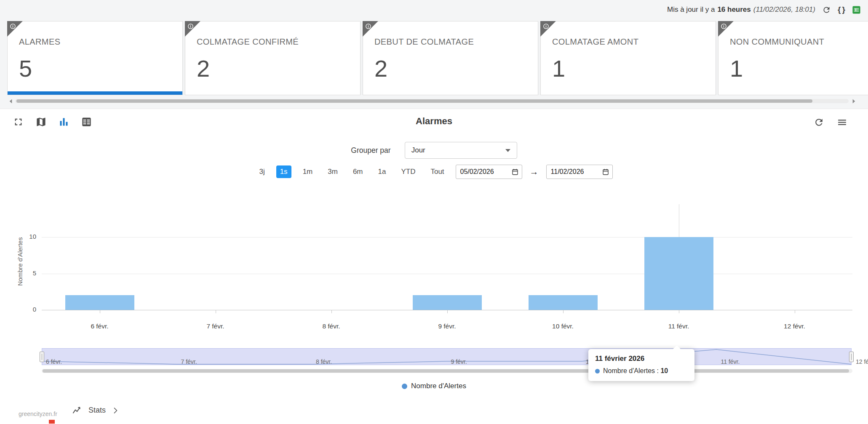 The image size is (868, 424). What do you see at coordinates (597, 371) in the screenshot?
I see `series-marker-icon` at bounding box center [597, 371].